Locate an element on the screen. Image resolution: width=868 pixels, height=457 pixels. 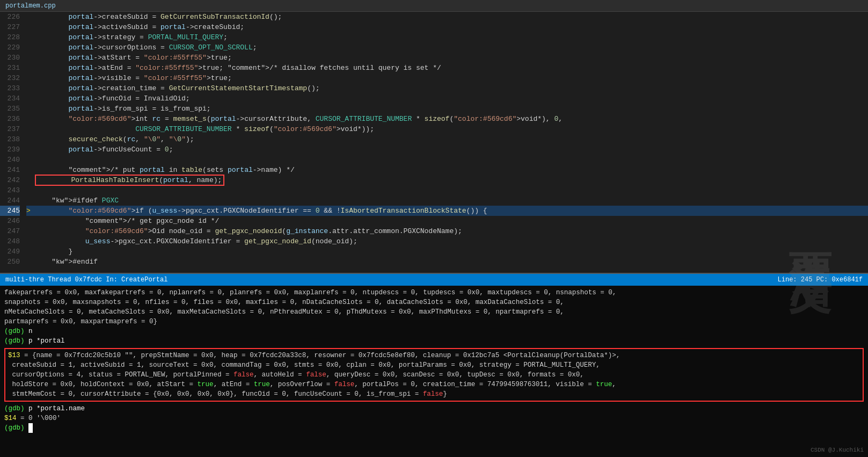
line-numbers: 2262272282292302312322332342352362372382… is located at coordinates (12, 143).